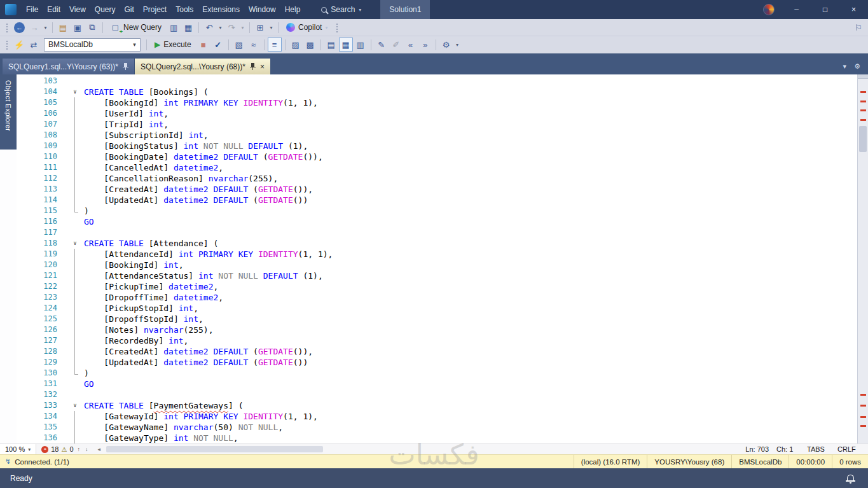  Describe the element at coordinates (46, 27) in the screenshot. I see `navigation-history-dropdown-icon: ▾` at that location.